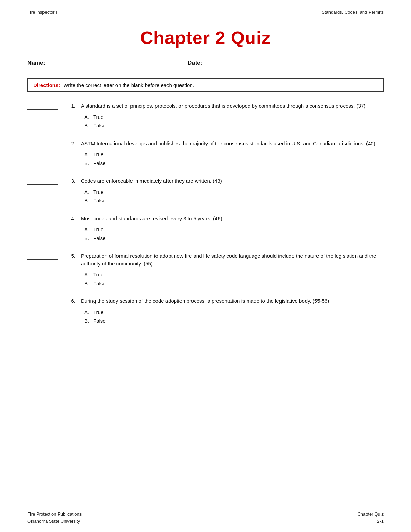 This screenshot has width=411, height=532. What do you see at coordinates (89, 275) in the screenshot?
I see `option-letter-5-1: A.` at bounding box center [89, 275].